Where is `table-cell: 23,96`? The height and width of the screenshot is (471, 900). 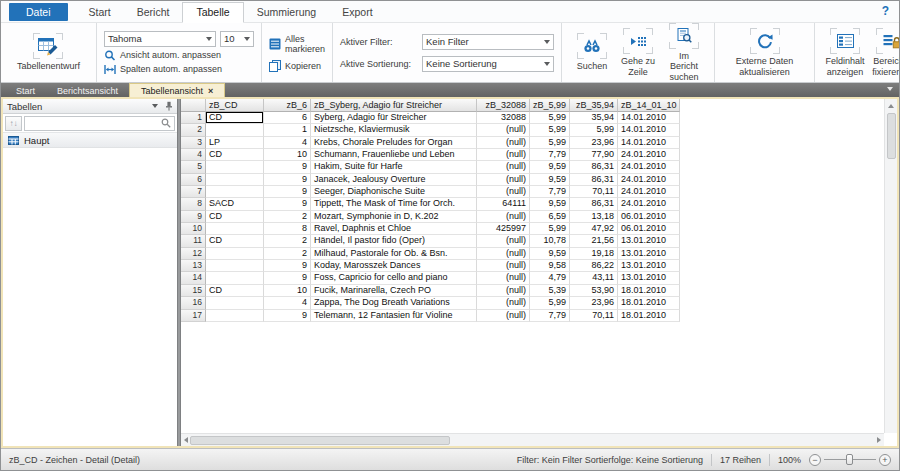 table-cell: 23,96 is located at coordinates (594, 303).